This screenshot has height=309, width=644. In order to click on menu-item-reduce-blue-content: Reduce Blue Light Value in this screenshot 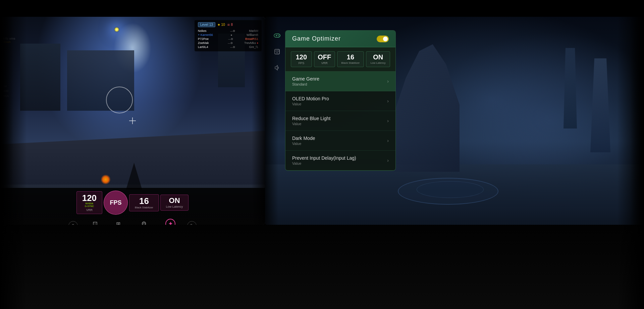, I will do `click(311, 121)`.